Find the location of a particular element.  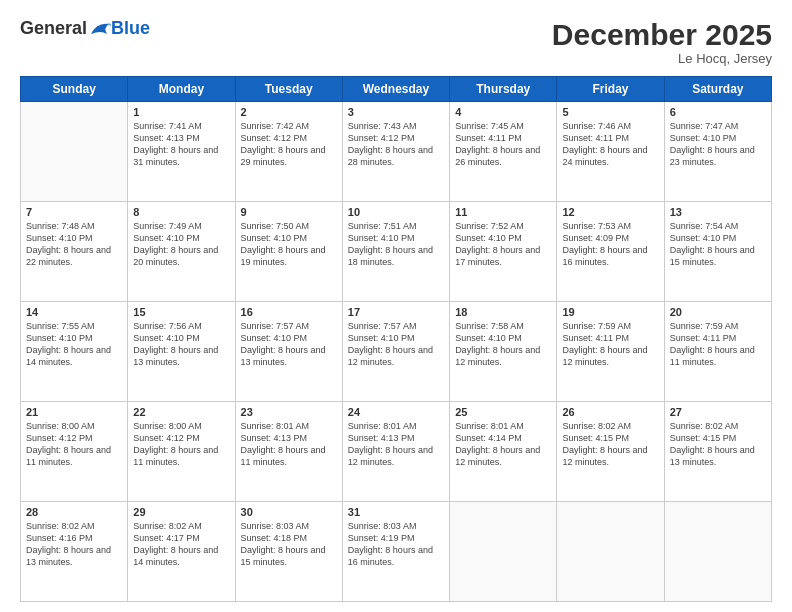

day-number: 26 is located at coordinates (610, 412).